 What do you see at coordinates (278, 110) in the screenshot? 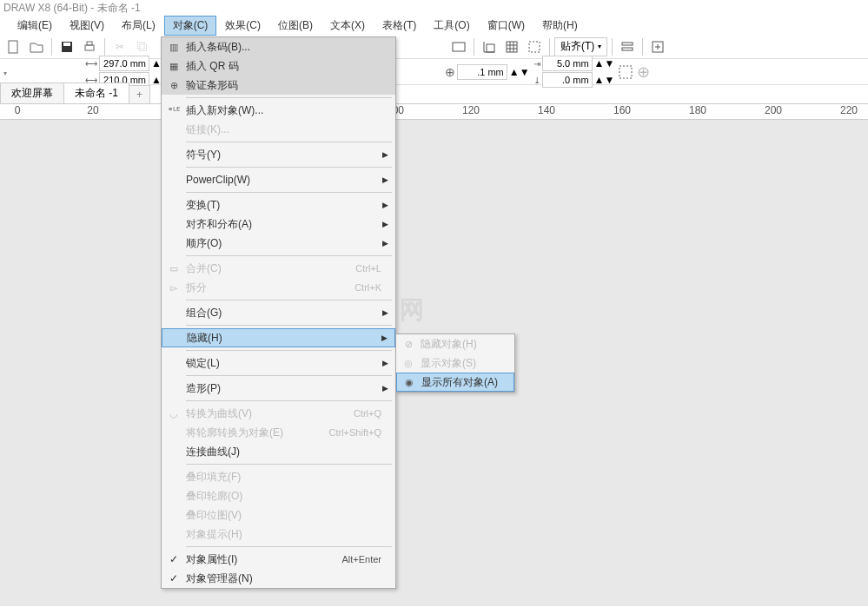
I see `menu-item: ᵒᴸᴱ插入新对象(W)...` at bounding box center [278, 110].